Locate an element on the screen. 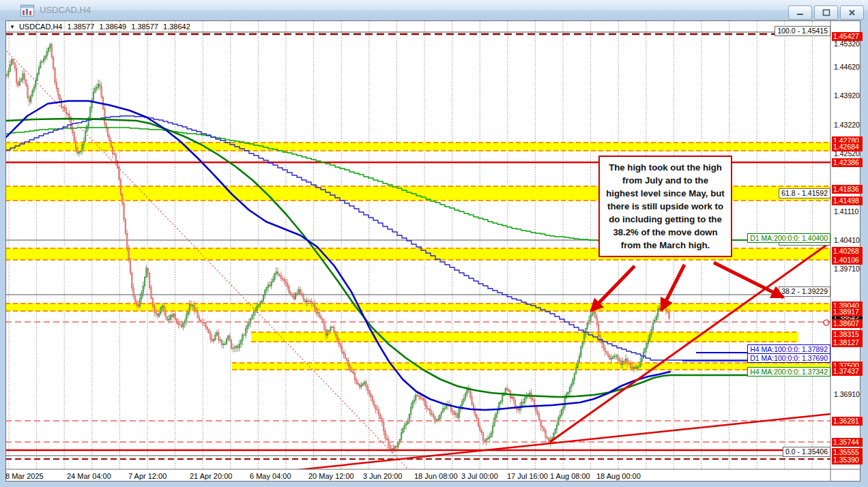  fib-level-label: 100.0 - 1.45415 is located at coordinates (802, 31).